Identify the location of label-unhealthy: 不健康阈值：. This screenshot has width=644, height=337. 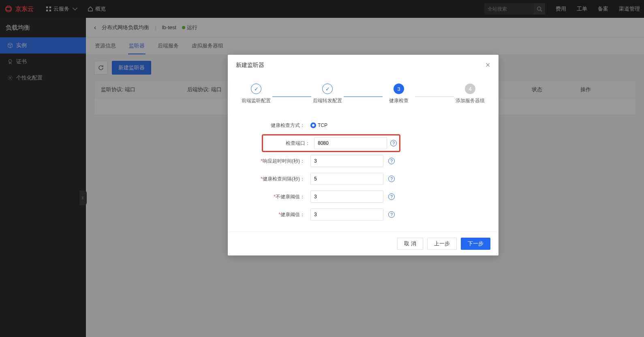
(290, 197).